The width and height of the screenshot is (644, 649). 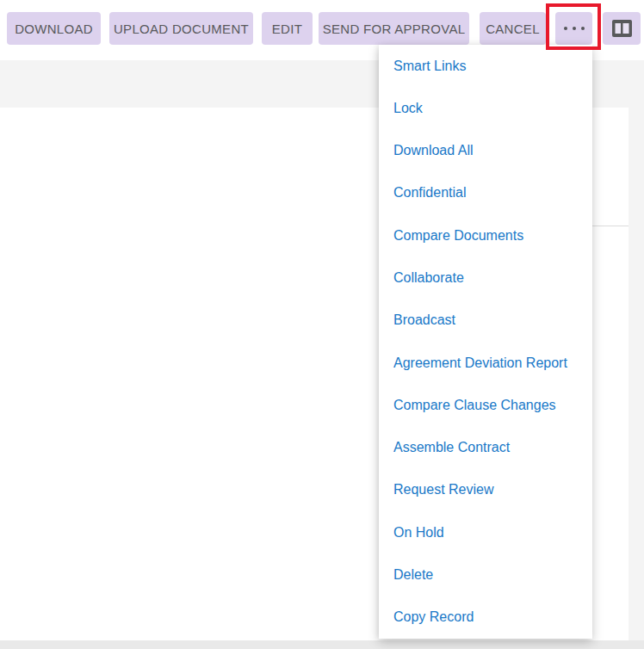 I want to click on download-button: DOWNLOAD, so click(x=53, y=28).